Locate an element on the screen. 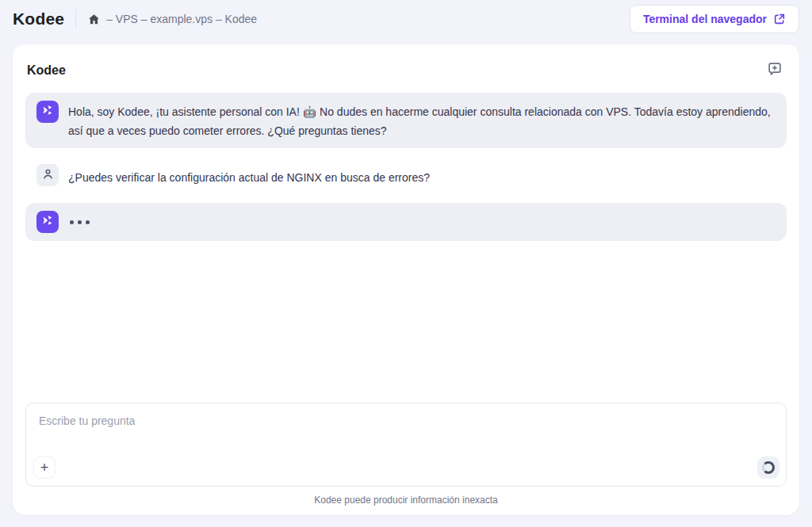 This screenshot has height=527, width=812. page-title: Kodee is located at coordinates (38, 19).